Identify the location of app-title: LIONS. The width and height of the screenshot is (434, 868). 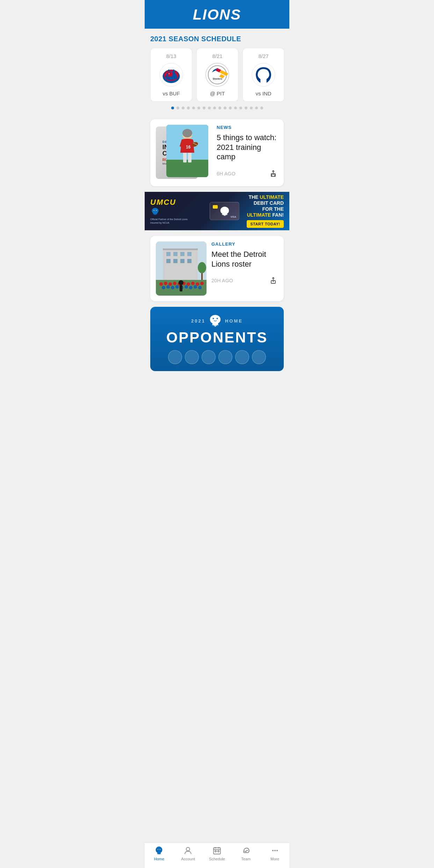
(217, 15).